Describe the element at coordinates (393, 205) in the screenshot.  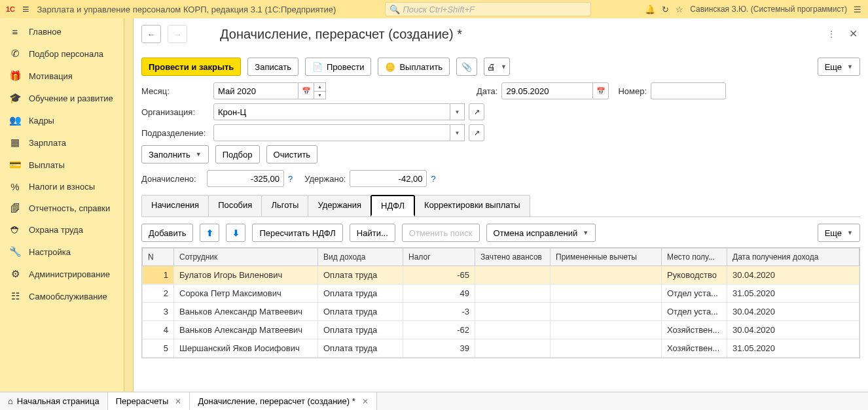
I see `tab: НДФЛ` at that location.